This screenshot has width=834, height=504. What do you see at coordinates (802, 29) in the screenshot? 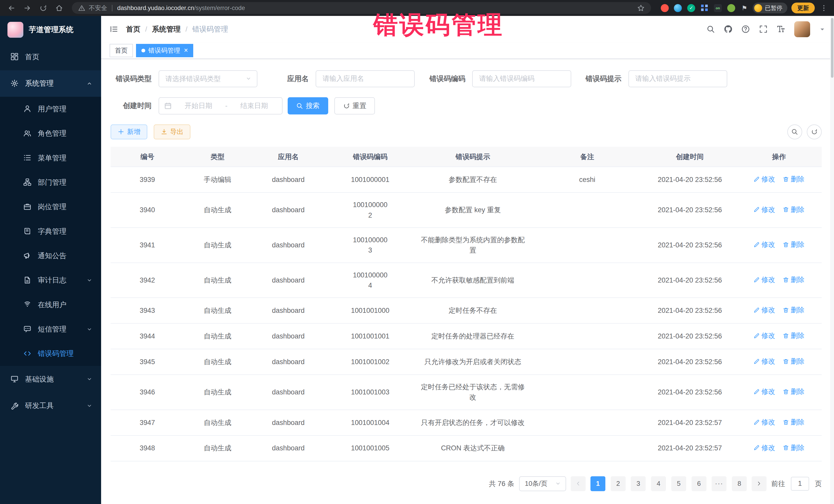
I see `user-avatar` at bounding box center [802, 29].